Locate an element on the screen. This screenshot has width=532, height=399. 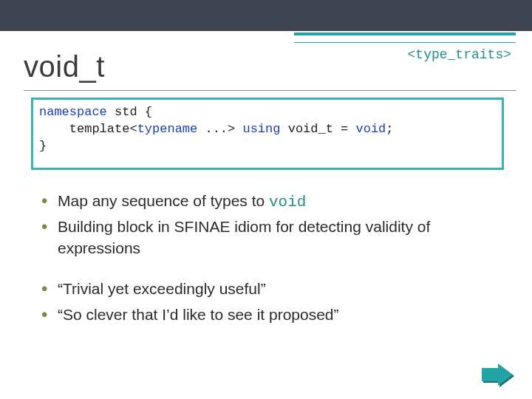
bullet-item: “Trivial yet exceedingly useful” is located at coordinates (267, 289).